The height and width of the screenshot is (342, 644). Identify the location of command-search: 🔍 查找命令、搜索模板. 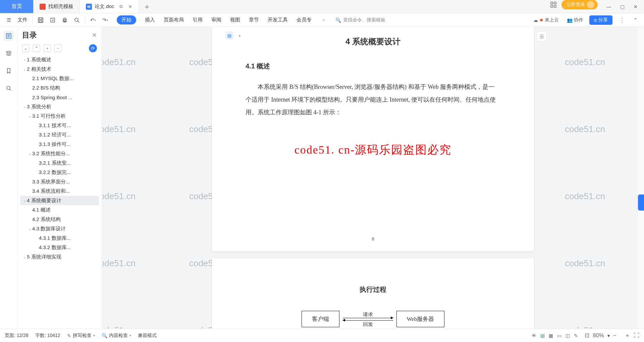
(360, 20).